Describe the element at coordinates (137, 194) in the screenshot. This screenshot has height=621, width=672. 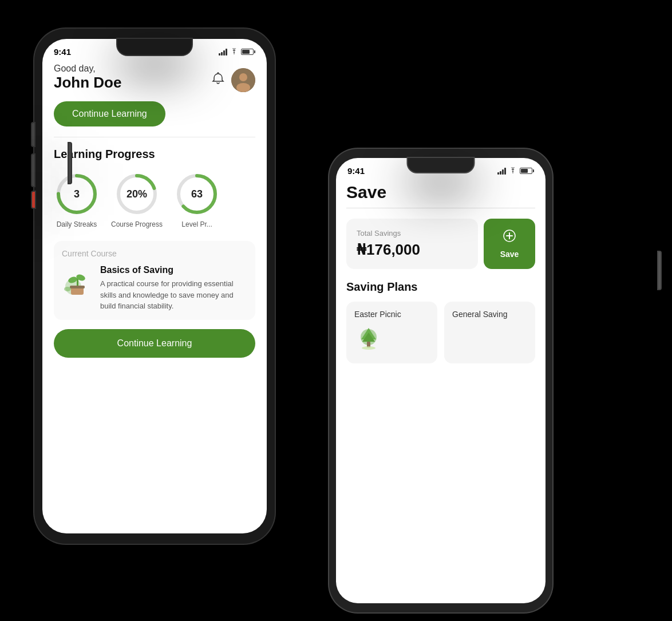
I see `course-progress-circle: 20%` at that location.